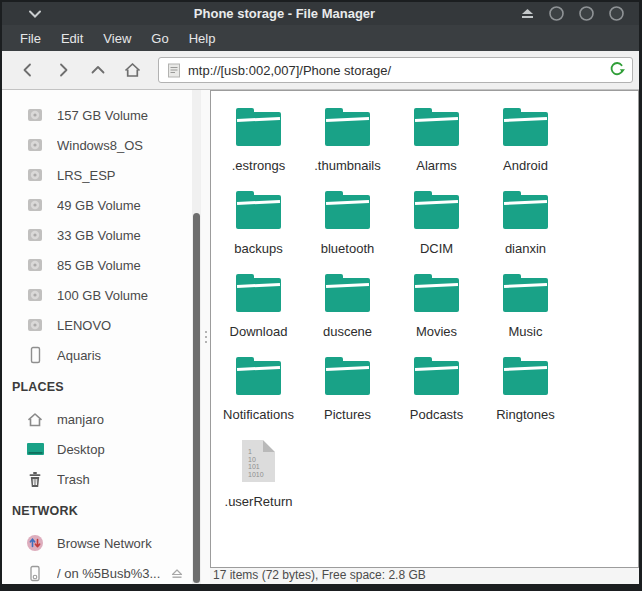 This screenshot has height=591, width=642. What do you see at coordinates (102, 116) in the screenshot?
I see `sidebar-item-label: 157 GB Volume` at bounding box center [102, 116].